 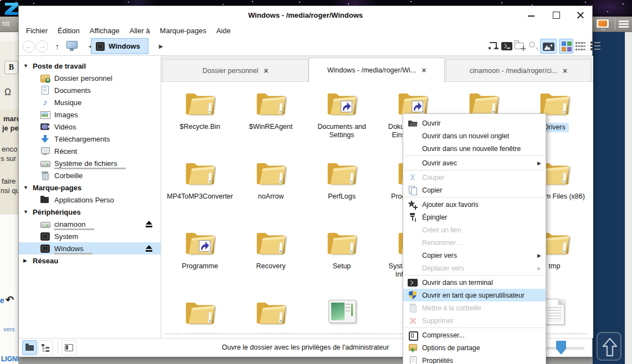 What do you see at coordinates (271, 120) in the screenshot?
I see `file-item: $WinREAgent` at bounding box center [271, 120].